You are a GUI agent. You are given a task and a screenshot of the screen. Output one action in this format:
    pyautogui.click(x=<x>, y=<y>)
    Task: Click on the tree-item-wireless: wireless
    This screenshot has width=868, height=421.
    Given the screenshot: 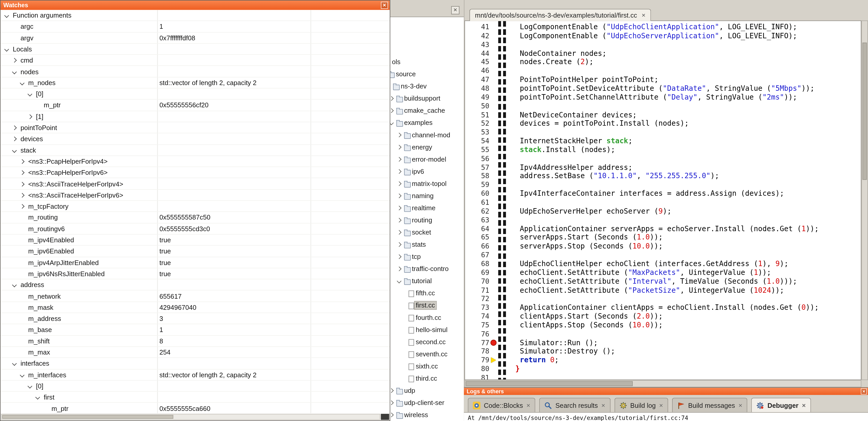 What is the action you would take?
    pyautogui.click(x=427, y=415)
    